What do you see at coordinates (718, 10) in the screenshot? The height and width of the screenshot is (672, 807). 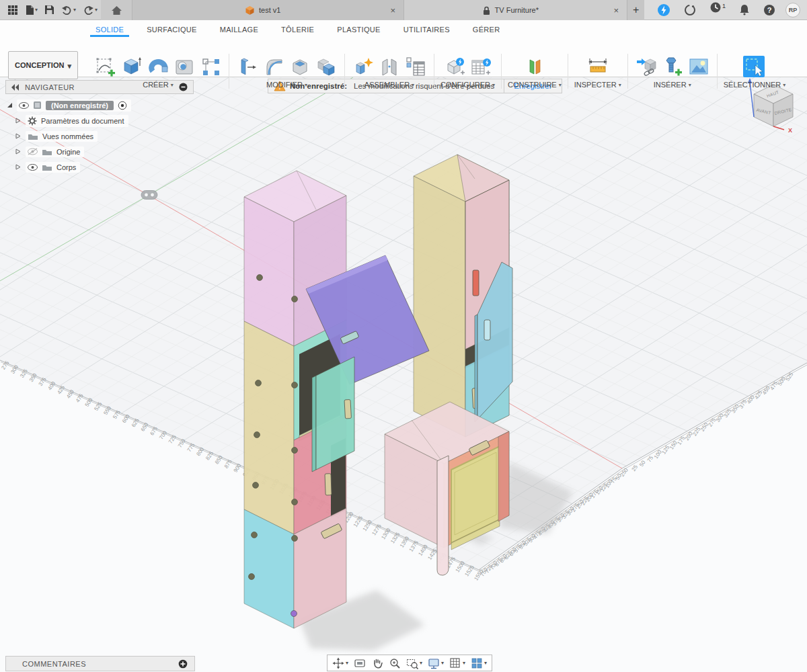 I see `task-queue-button: 1` at bounding box center [718, 10].